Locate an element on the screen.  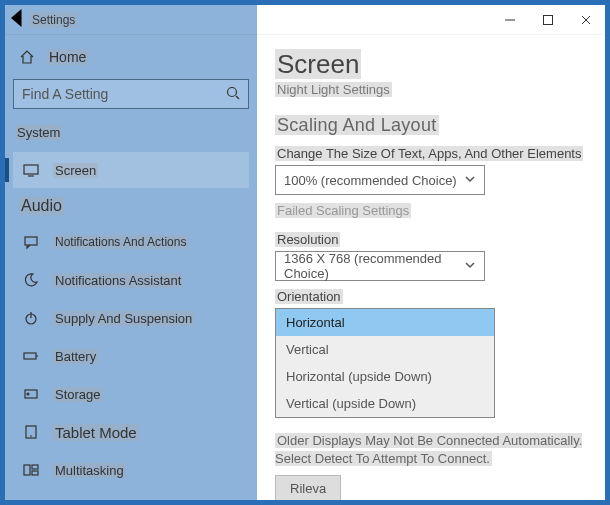
sidebar-item-label: Multitasking is located at coordinates (90, 470).